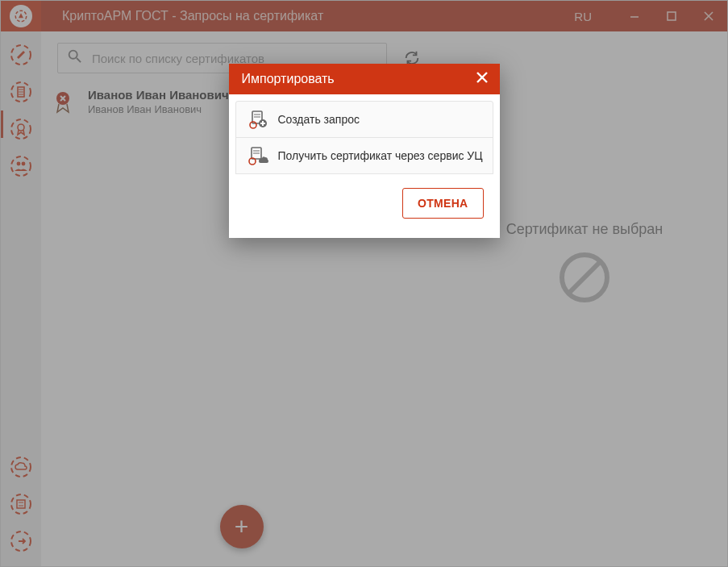  I want to click on ca-service-icon, so click(257, 156).